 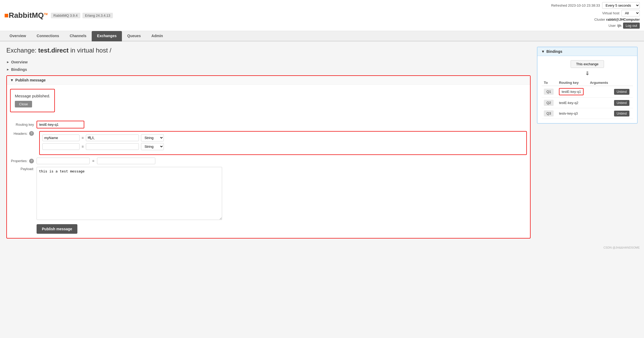 I want to click on header-row-1: = String Number Boolean, so click(x=283, y=138).